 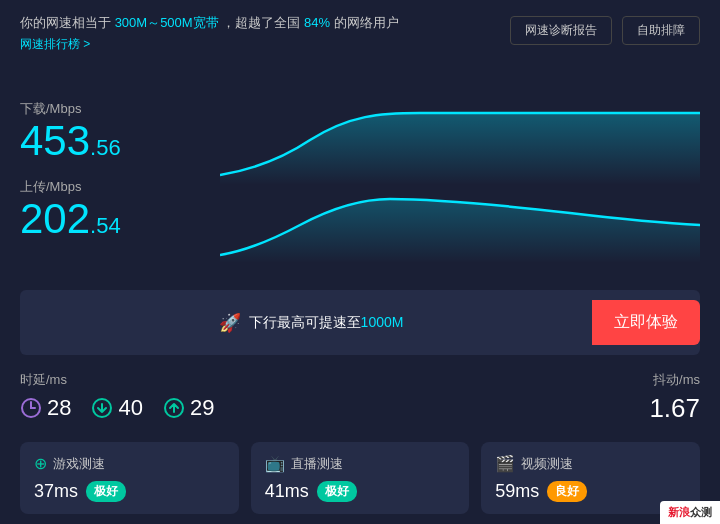 What do you see at coordinates (117, 396) in the screenshot?
I see `latency-section: 时延/ms 28 40` at bounding box center [117, 396].